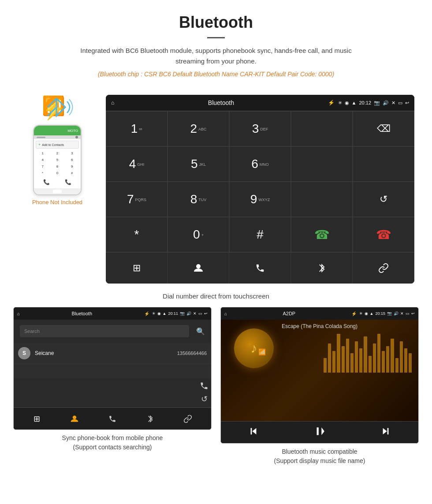 Image resolution: width=432 pixels, height=504 pixels. Describe the element at coordinates (57, 163) in the screenshot. I see `phone-keypad: 1 2 3 4 5 6 7 8 9 * 0 #` at that location.